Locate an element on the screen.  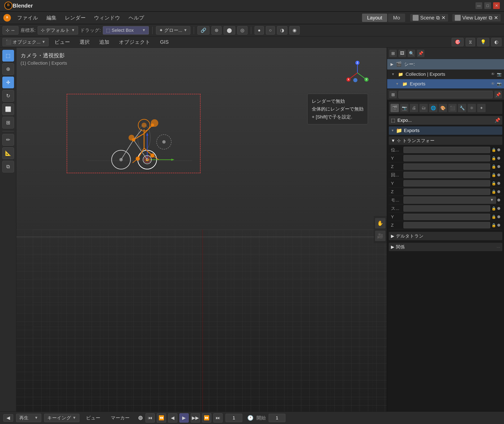
workspace-tab-layout: Layout is located at coordinates (375, 18).